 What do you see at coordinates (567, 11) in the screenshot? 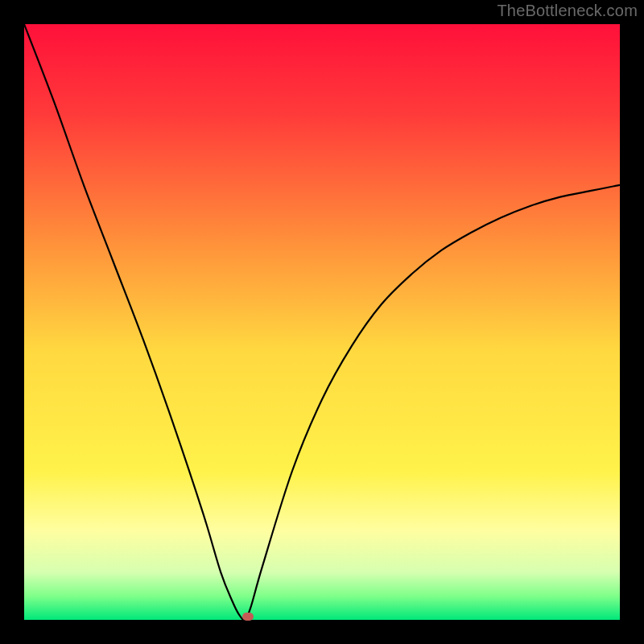
I see `watermark-text: TheBottleneck.com` at bounding box center [567, 11].